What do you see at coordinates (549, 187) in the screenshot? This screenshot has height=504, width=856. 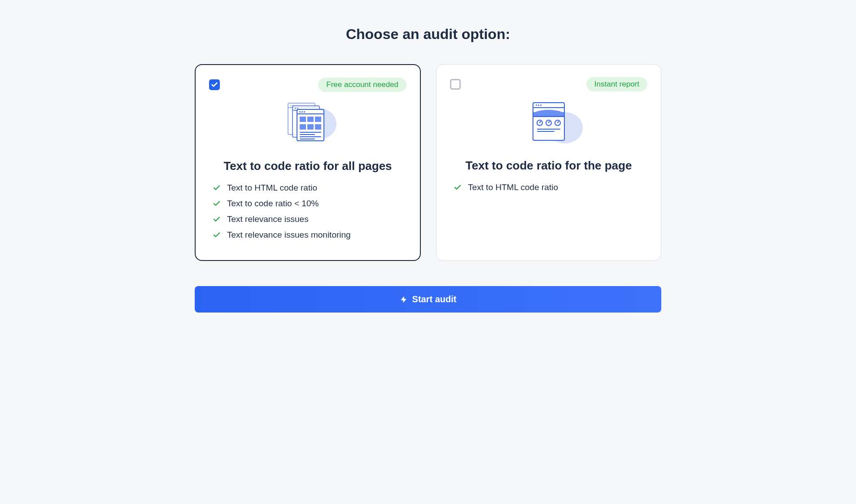 I see `feature-list: Text to HTML code ratio` at bounding box center [549, 187].